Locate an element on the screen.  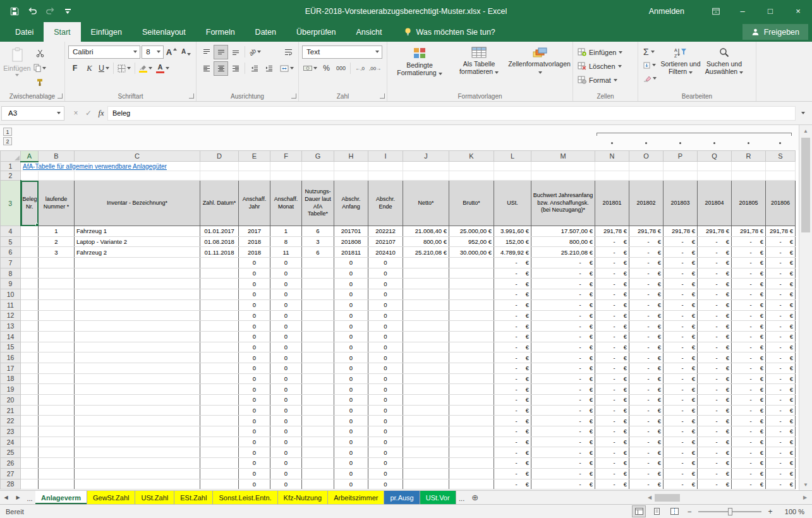
cell-F27: 0 is located at coordinates (286, 474).